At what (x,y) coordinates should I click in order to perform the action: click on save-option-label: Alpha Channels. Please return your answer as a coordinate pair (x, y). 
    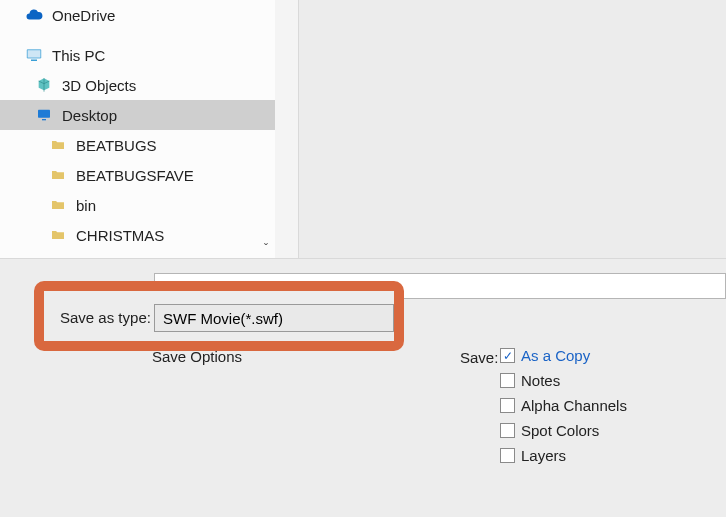
    Looking at the image, I should click on (574, 406).